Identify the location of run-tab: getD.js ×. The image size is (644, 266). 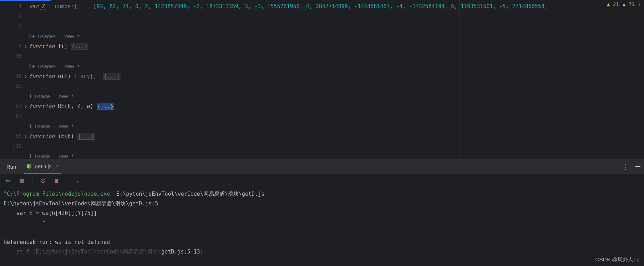
(43, 167).